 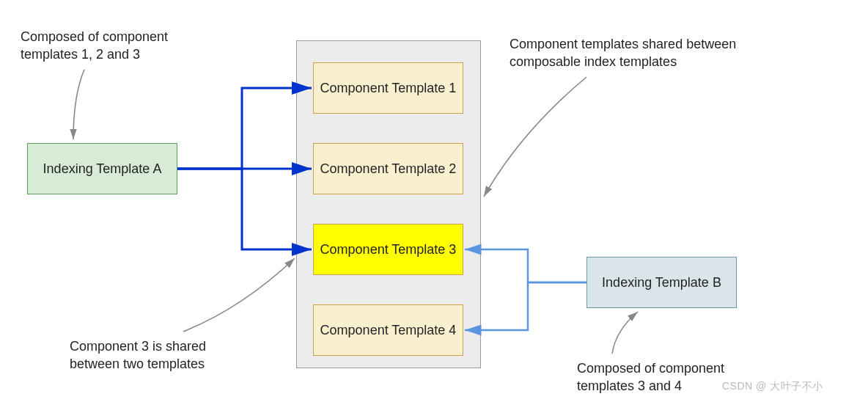 I want to click on edge-b-to-comp4, so click(x=526, y=307).